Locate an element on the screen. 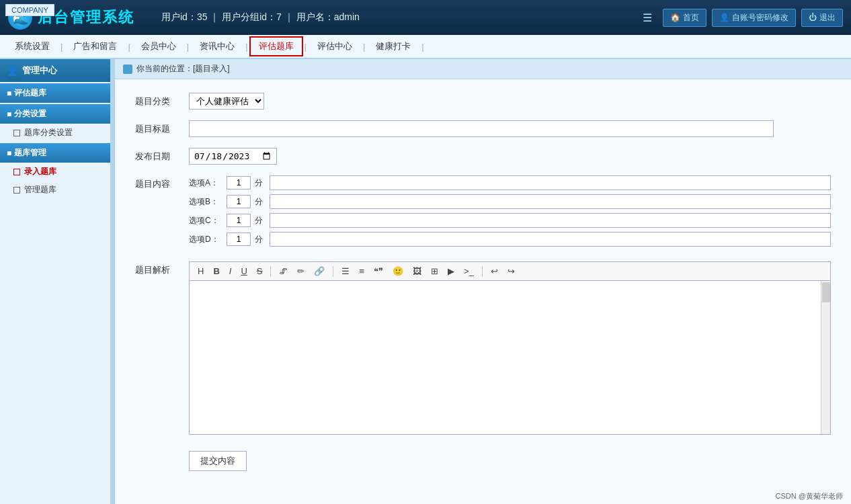 The width and height of the screenshot is (851, 504). section-icon-2: ■ is located at coordinates (9, 114).